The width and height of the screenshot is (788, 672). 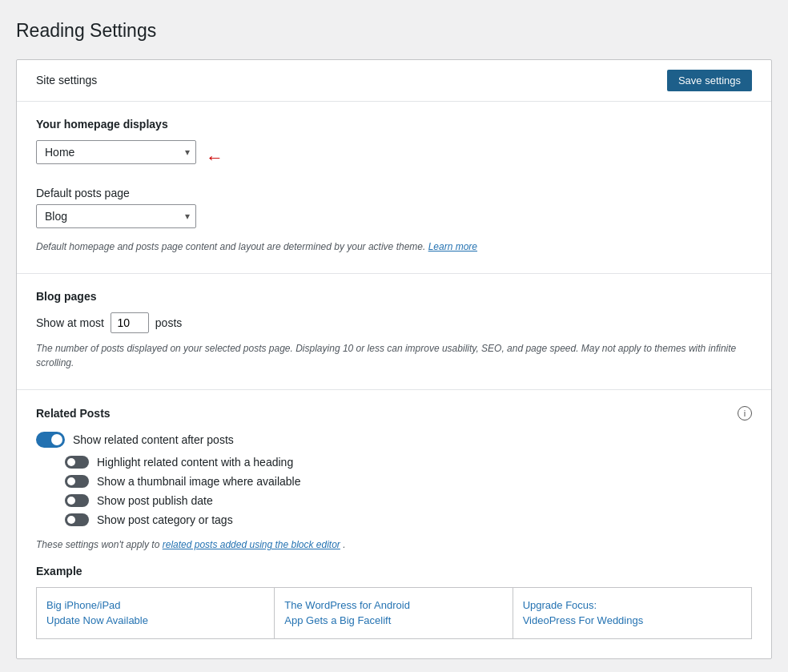 What do you see at coordinates (50, 440) in the screenshot?
I see `show-related-toggle` at bounding box center [50, 440].